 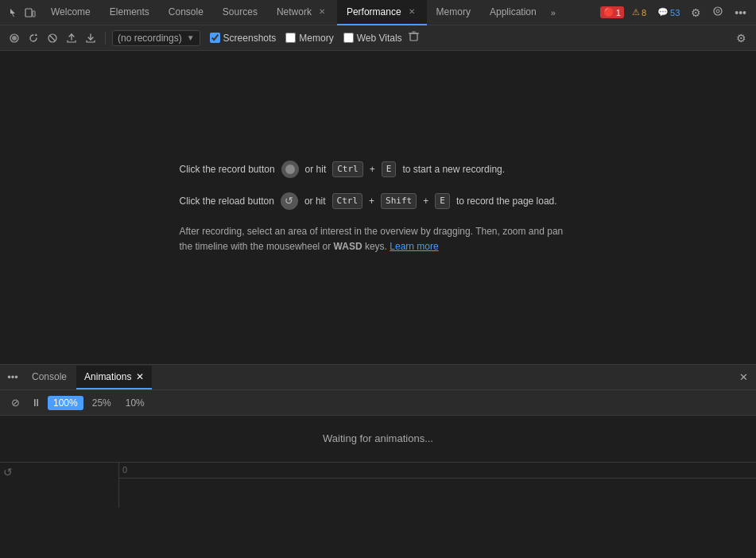 What do you see at coordinates (102, 403) in the screenshot?
I see `speed-25-button: 25%` at bounding box center [102, 403].